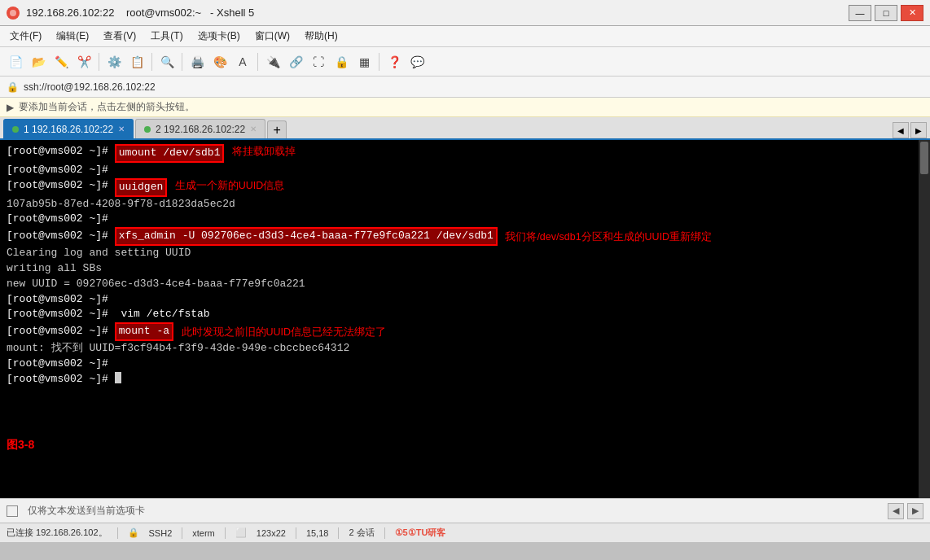  What do you see at coordinates (114, 62) in the screenshot?
I see `settings-button: ⚙️` at bounding box center [114, 62].